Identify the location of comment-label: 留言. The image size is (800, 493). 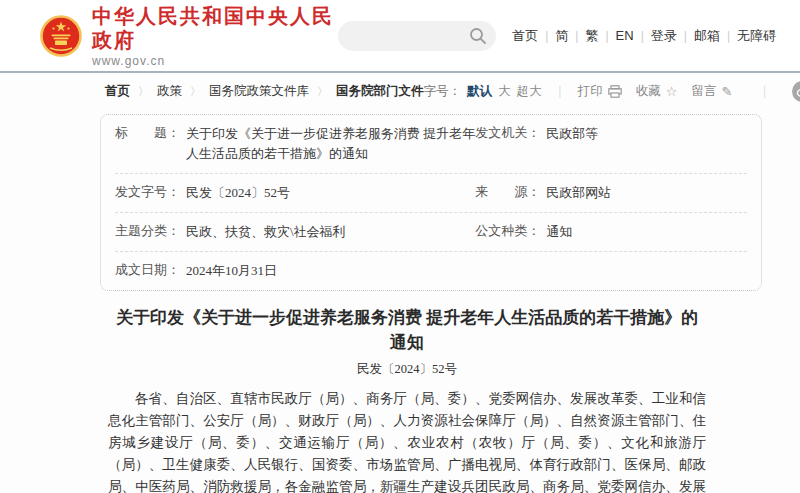
(704, 92).